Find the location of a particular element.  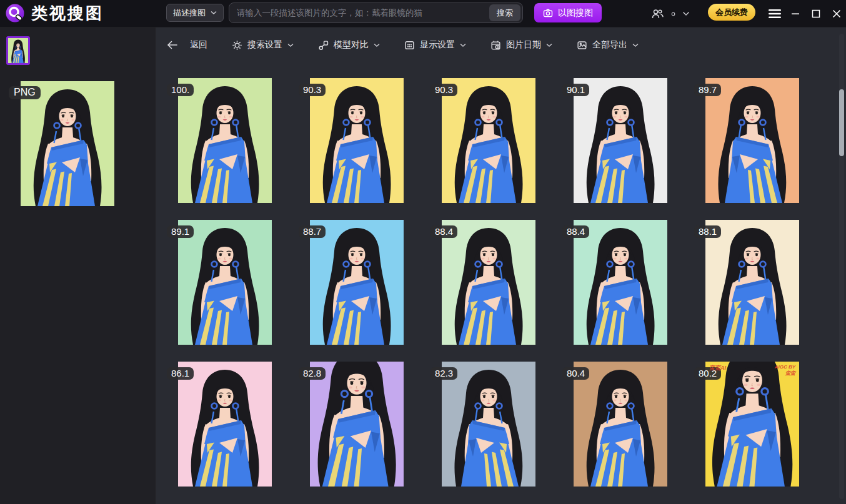

model-compare-label: 模型对比 is located at coordinates (351, 45).